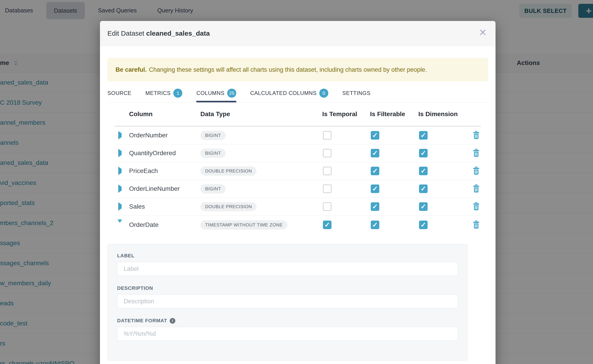  What do you see at coordinates (298, 171) in the screenshot?
I see `column-row-priceeach: PriceEachDOUBLE PRECISION` at bounding box center [298, 171].